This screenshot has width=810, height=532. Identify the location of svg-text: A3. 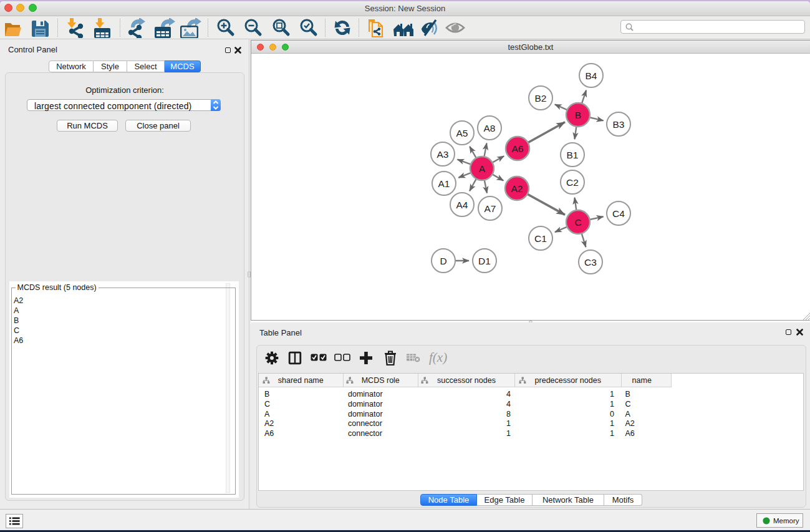
(443, 155).